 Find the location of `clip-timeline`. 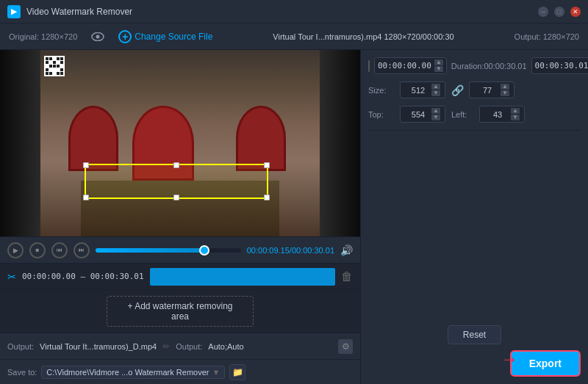

clip-timeline is located at coordinates (243, 277).